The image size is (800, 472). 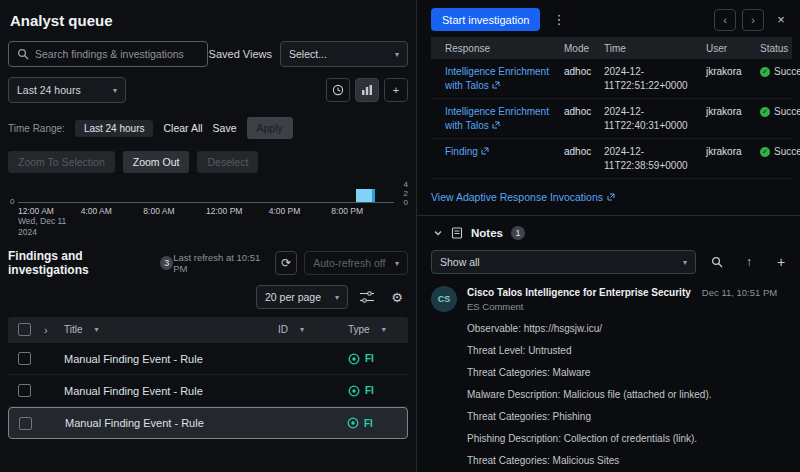 I want to click on col-status: Status, so click(x=776, y=48).